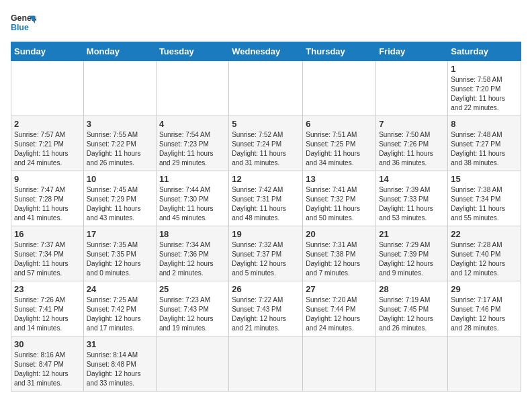  What do you see at coordinates (48, 364) in the screenshot?
I see `calendar-cell: 30Sunrise: 8:16 AM Sunset: 8:47 PM Dayli…` at bounding box center [48, 364].